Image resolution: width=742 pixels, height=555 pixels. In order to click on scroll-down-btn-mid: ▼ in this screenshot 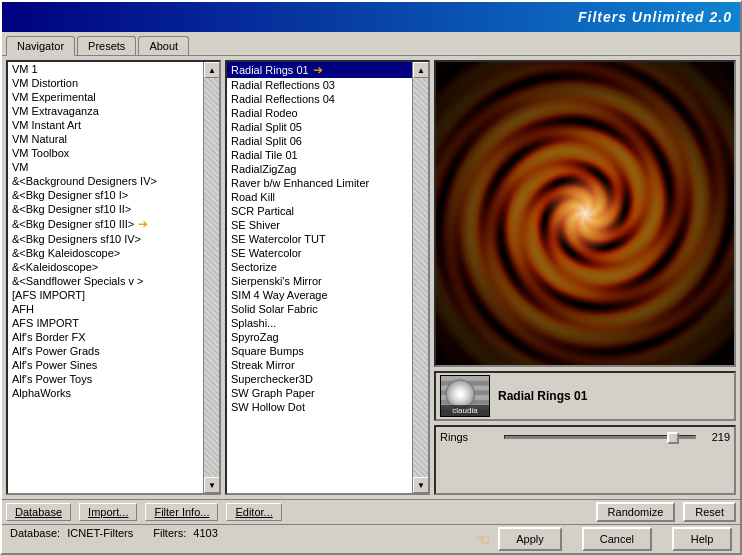, I will do `click(420, 485)`.